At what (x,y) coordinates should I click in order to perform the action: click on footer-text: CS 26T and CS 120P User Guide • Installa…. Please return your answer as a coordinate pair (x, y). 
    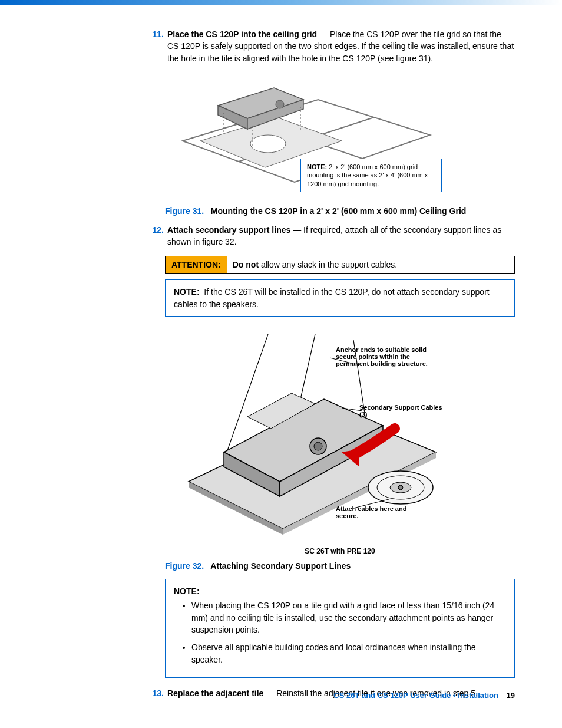
    Looking at the image, I should click on (416, 696).